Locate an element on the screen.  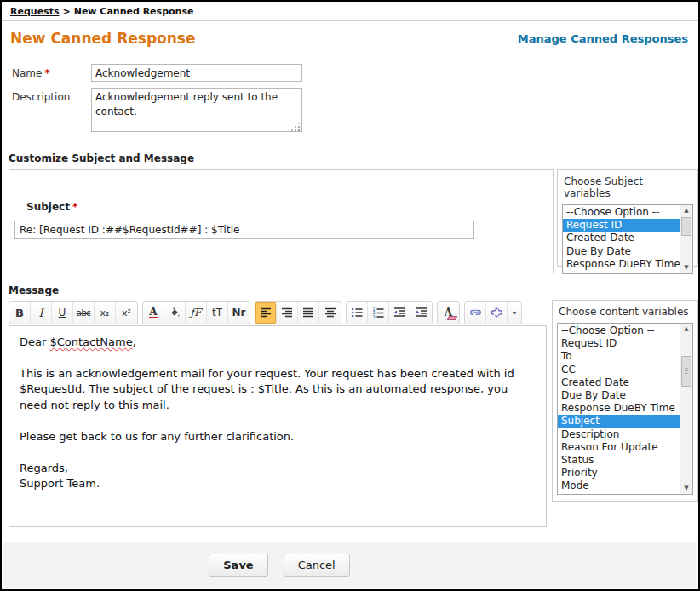
remove-format-icon: A is located at coordinates (448, 313).